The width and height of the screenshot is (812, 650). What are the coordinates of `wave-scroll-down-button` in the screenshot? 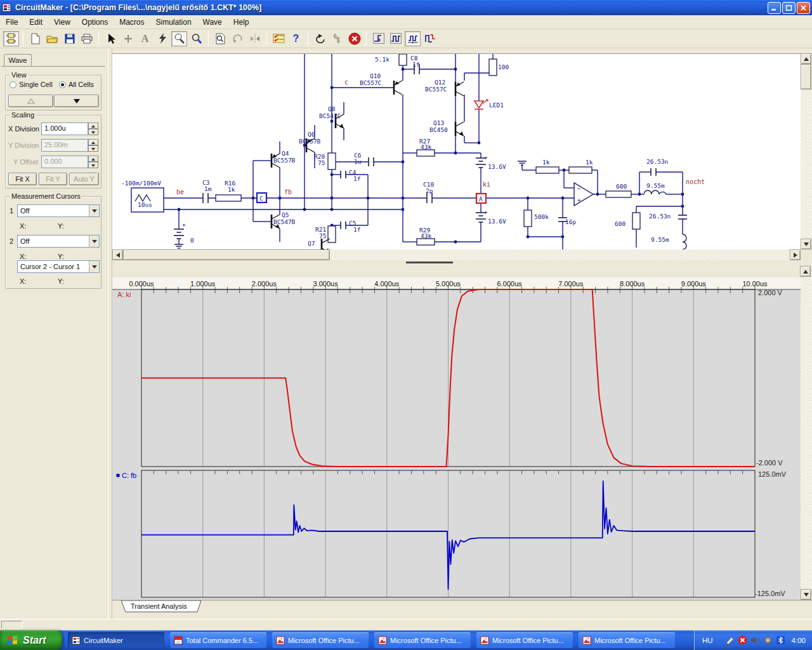 It's located at (806, 594).